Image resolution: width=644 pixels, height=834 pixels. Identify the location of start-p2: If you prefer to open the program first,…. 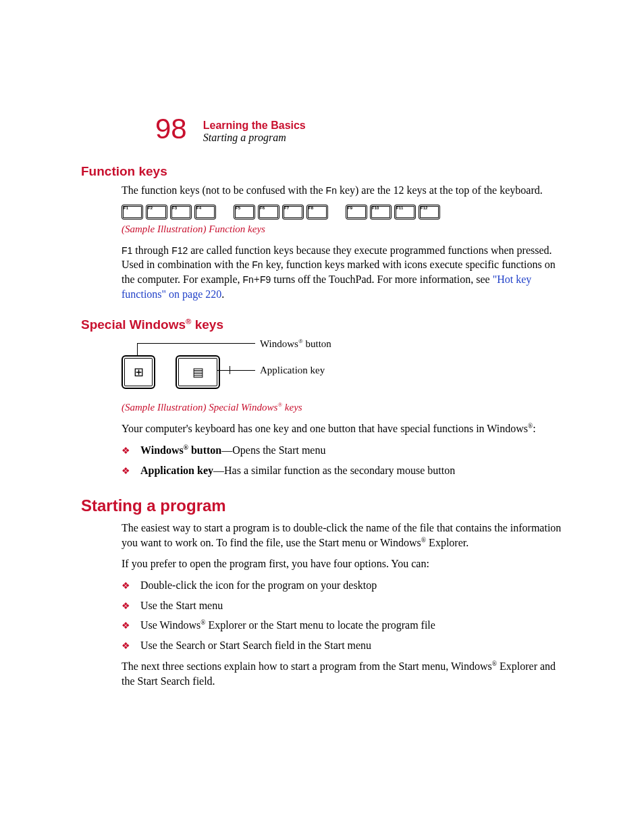
(342, 564).